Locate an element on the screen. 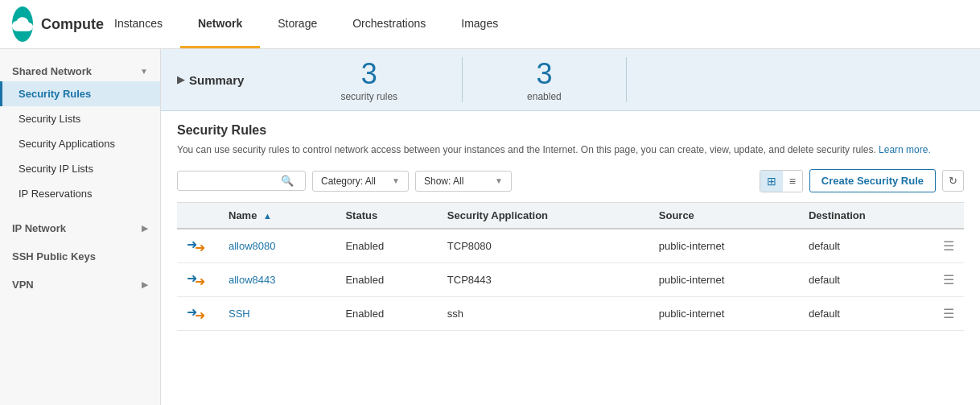 This screenshot has width=980, height=405. sidebar: Shared Network ▼ Security Rules Security… is located at coordinates (80, 227).